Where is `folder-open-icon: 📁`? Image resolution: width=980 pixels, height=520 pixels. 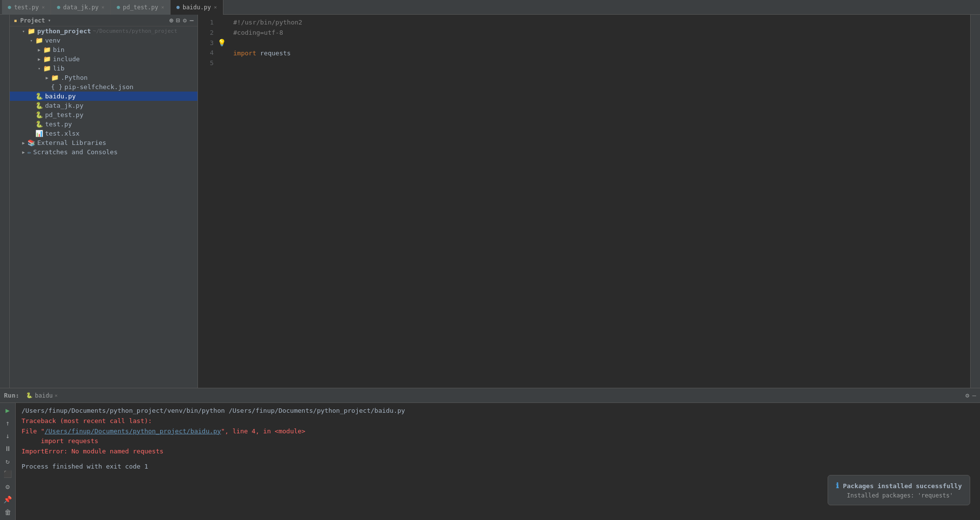 folder-open-icon: 📁 is located at coordinates (31, 31).